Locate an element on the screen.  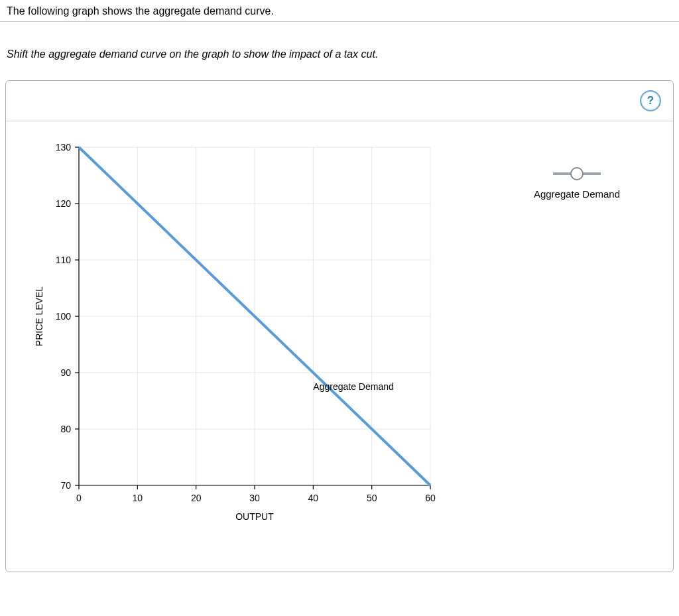
x-tick-label: 60 is located at coordinates (430, 498).